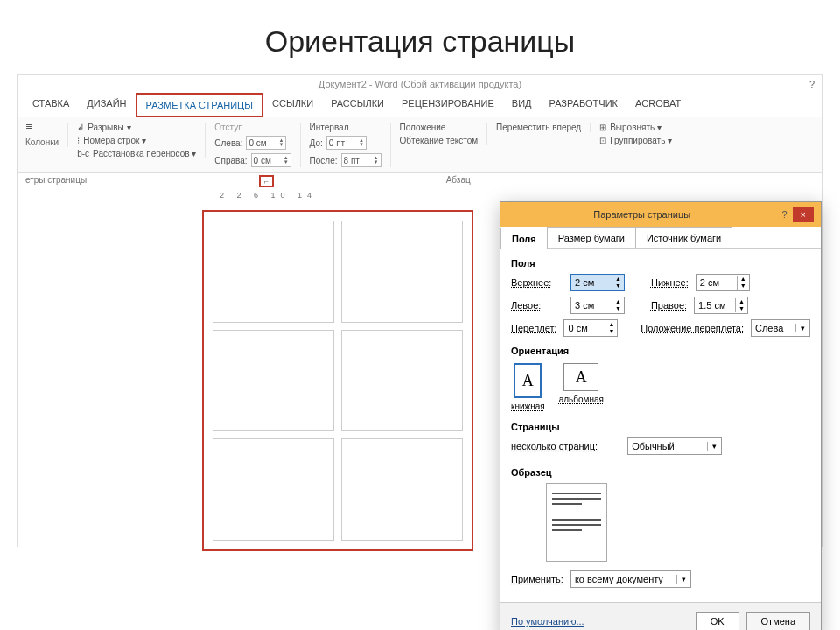 This screenshot has width=840, height=630. What do you see at coordinates (200, 105) in the screenshot?
I see `tab-page-layout: РАЗМЕТКА СТРАНИЦЫ` at bounding box center [200, 105].